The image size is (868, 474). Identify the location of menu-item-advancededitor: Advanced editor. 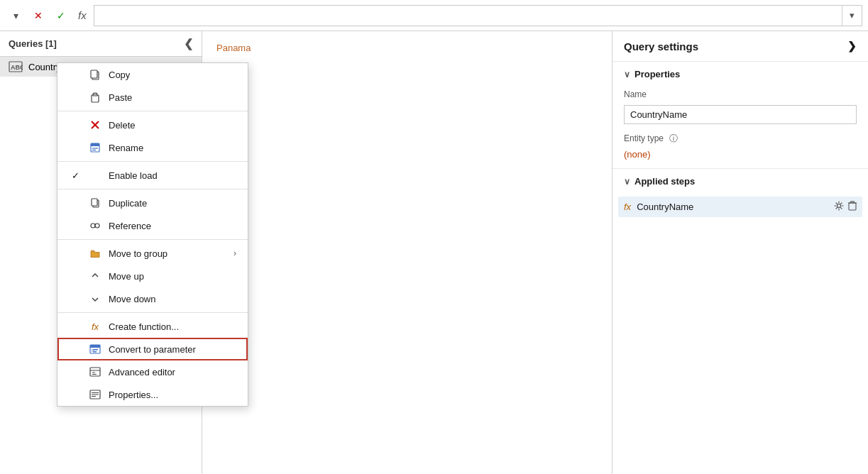
(153, 372).